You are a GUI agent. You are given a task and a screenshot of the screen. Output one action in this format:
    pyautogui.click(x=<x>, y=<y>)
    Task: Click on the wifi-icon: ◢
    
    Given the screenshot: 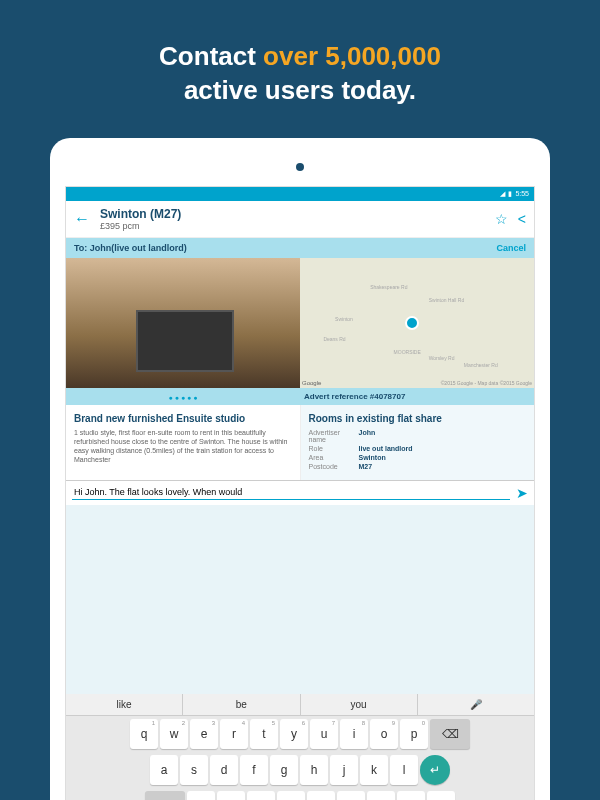 What is the action you would take?
    pyautogui.click(x=502, y=194)
    